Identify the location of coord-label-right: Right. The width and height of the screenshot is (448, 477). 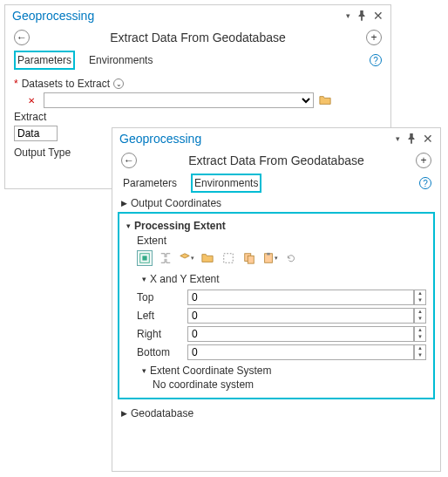
(160, 334).